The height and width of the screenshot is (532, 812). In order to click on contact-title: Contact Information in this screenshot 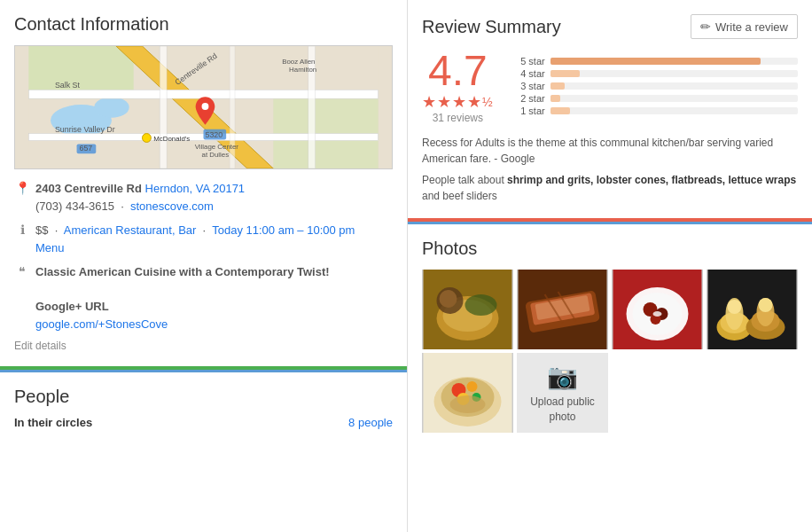, I will do `click(204, 25)`.